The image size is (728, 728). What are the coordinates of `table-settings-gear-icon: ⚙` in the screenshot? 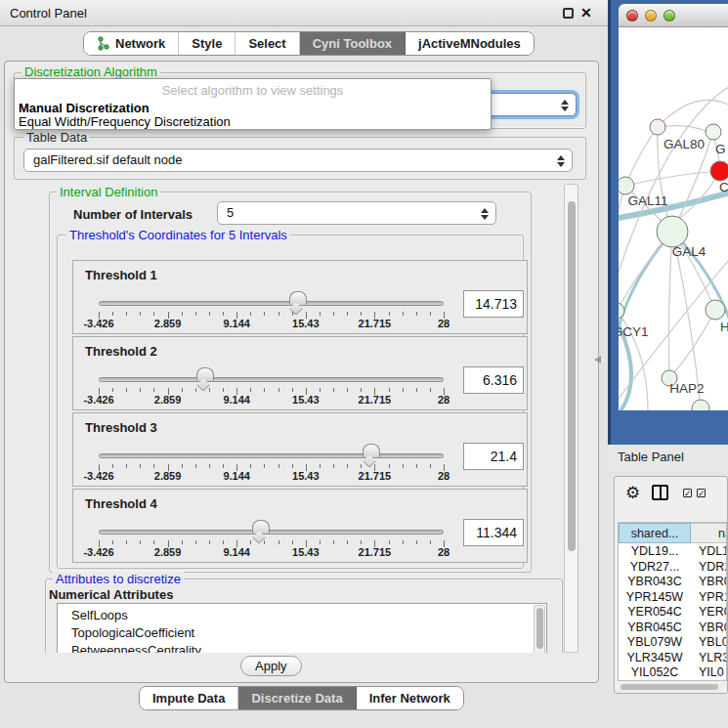 It's located at (633, 492).